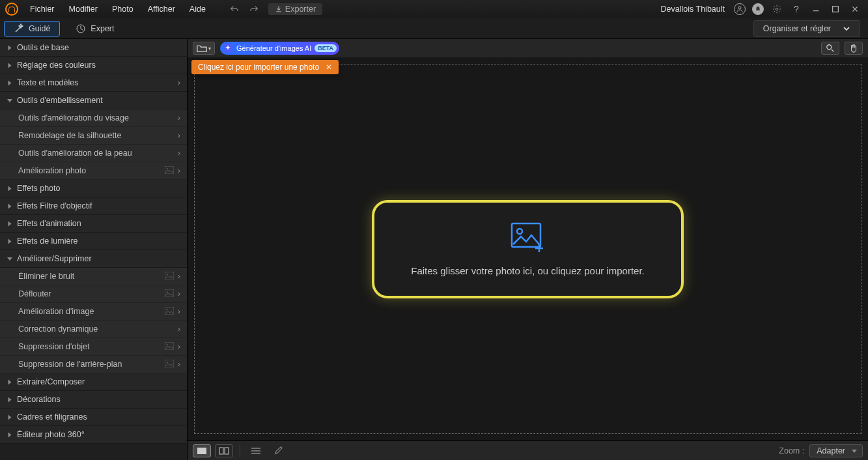  Describe the element at coordinates (99, 435) in the screenshot. I see `sidebar-item-label: Éditeur photo 360°` at that location.